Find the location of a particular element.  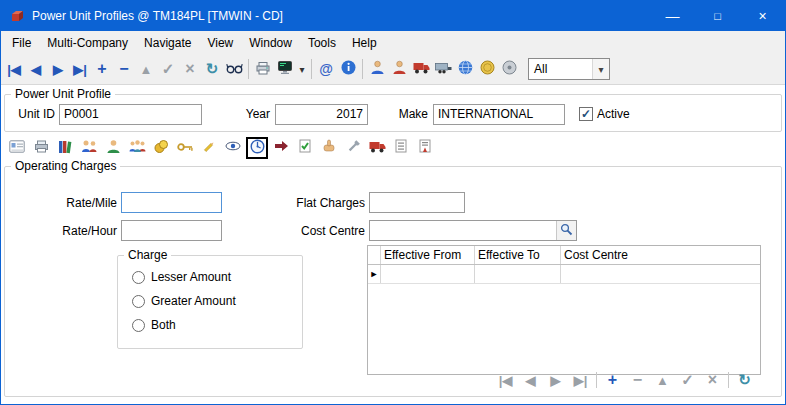

globe-button is located at coordinates (465, 69).